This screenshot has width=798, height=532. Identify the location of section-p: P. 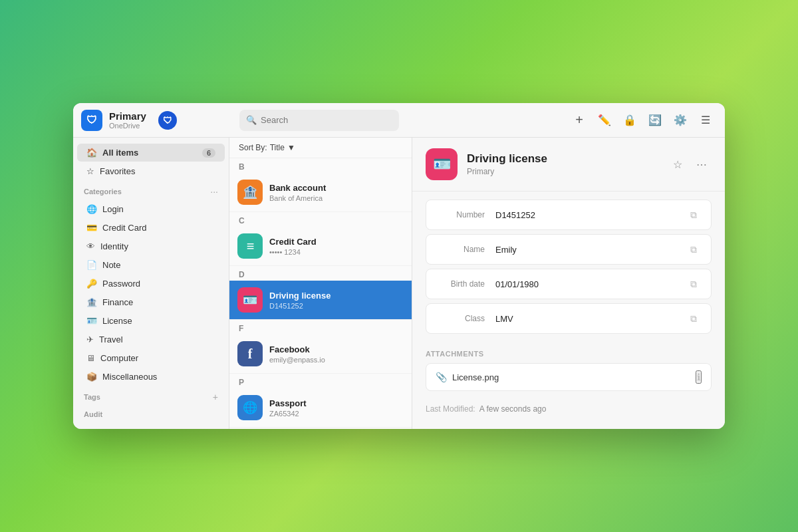
(321, 381).